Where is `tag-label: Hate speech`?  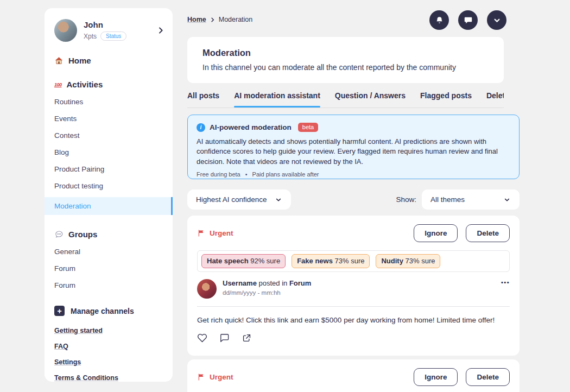 tag-label: Hate speech is located at coordinates (228, 261).